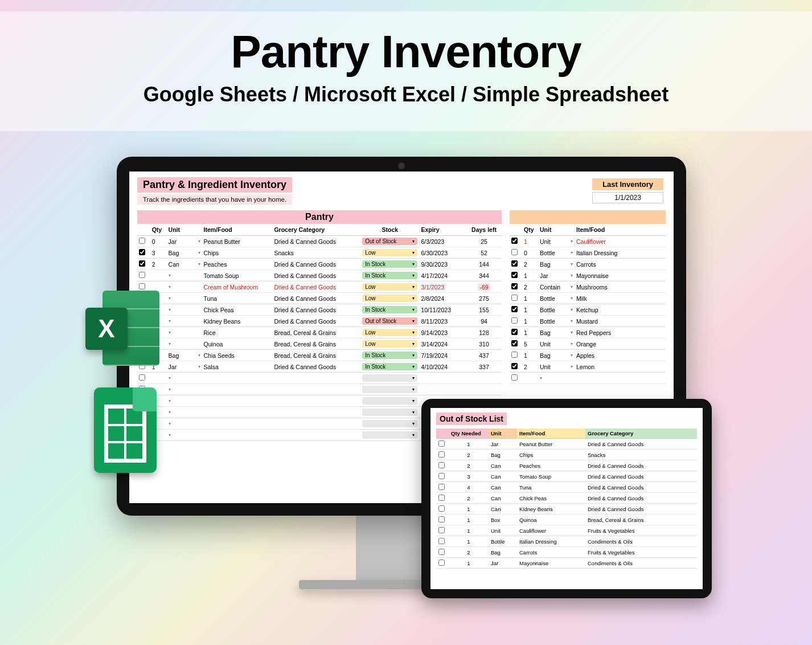  What do you see at coordinates (237, 287) in the screenshot?
I see `cell-item: Cream of Mushroom` at bounding box center [237, 287].